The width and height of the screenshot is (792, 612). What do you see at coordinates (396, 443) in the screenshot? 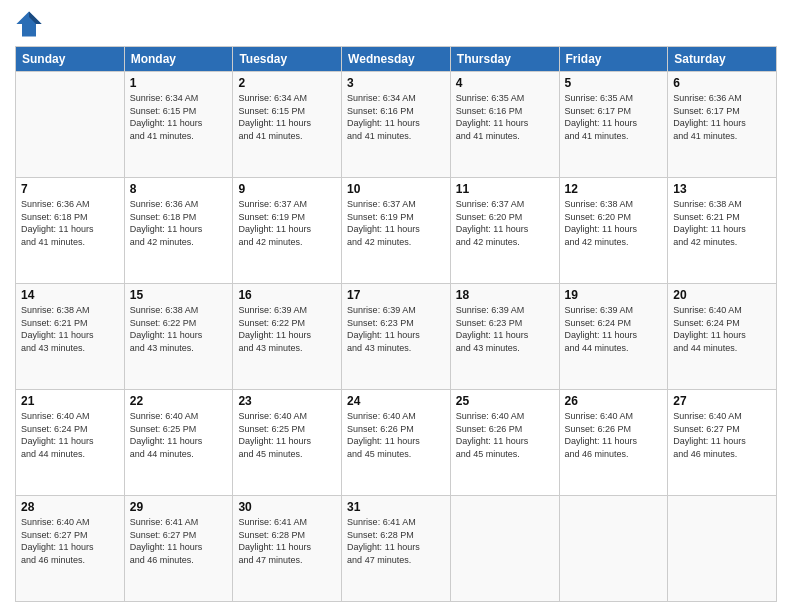
I see `calendar-cell: 24Sunrise: 6:40 AM Sunset: 6:26 PM Dayli…` at bounding box center [396, 443].